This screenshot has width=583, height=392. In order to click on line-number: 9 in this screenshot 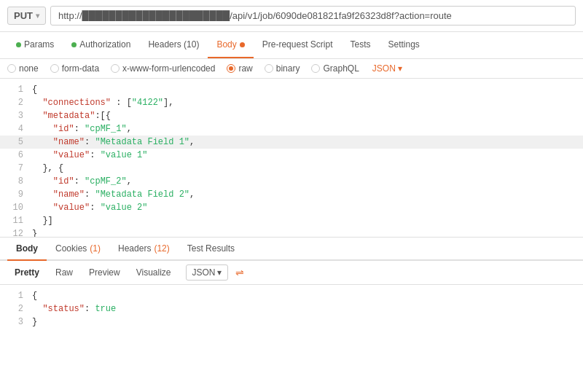, I will do `click(15, 195)`.